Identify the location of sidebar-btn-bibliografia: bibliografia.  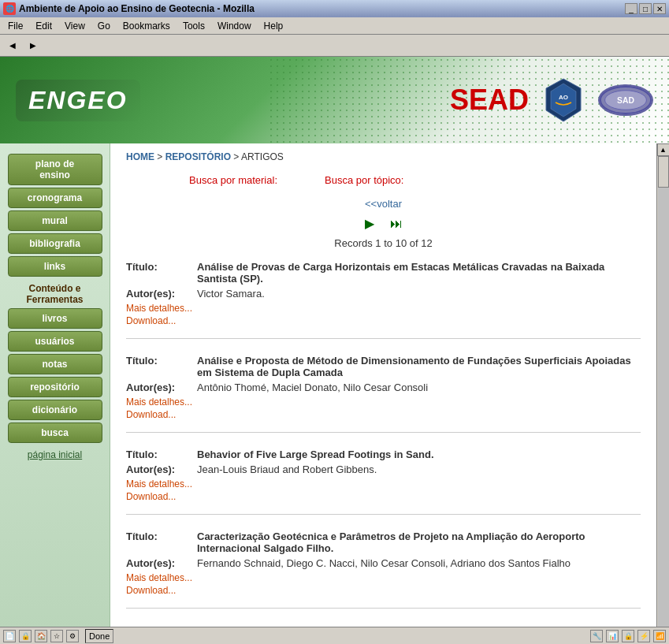
(55, 244).